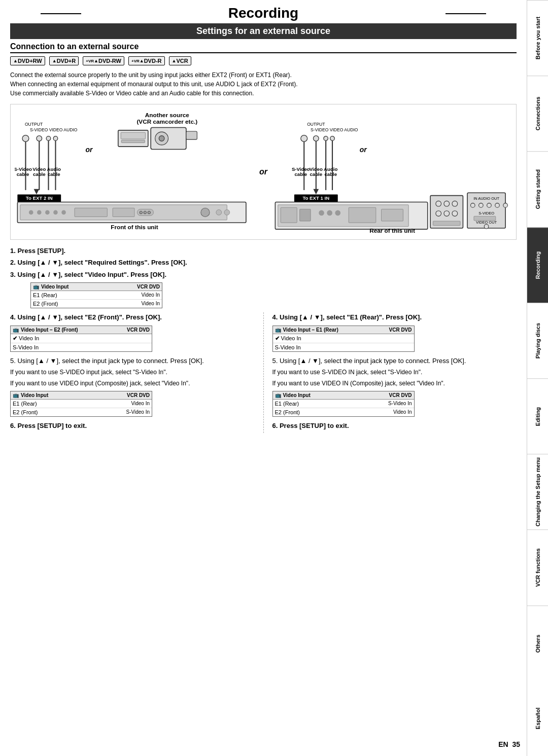  What do you see at coordinates (134, 172) in the screenshot?
I see `diagram-left: Another source (VCR camcorder etc.) OUTP…` at bounding box center [134, 172].